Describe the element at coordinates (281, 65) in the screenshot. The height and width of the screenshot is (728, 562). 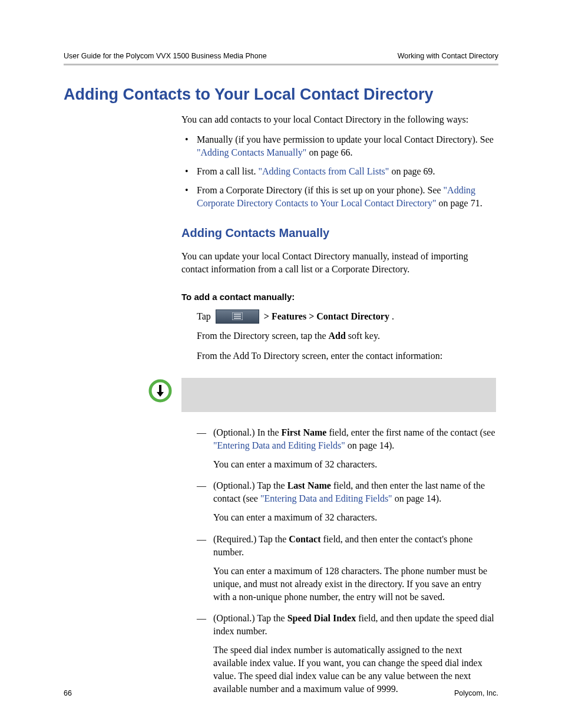
I see `header-rule` at that location.